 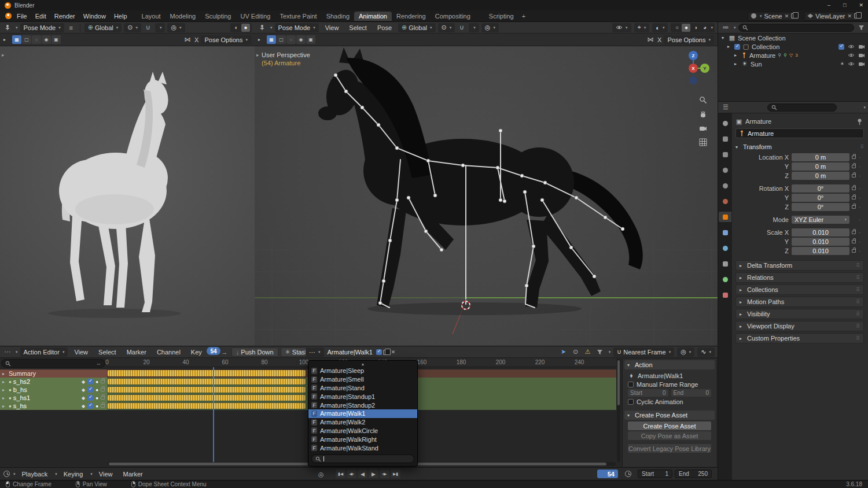 What do you see at coordinates (628, 474) in the screenshot?
I see `preview-range-icon` at bounding box center [628, 474].